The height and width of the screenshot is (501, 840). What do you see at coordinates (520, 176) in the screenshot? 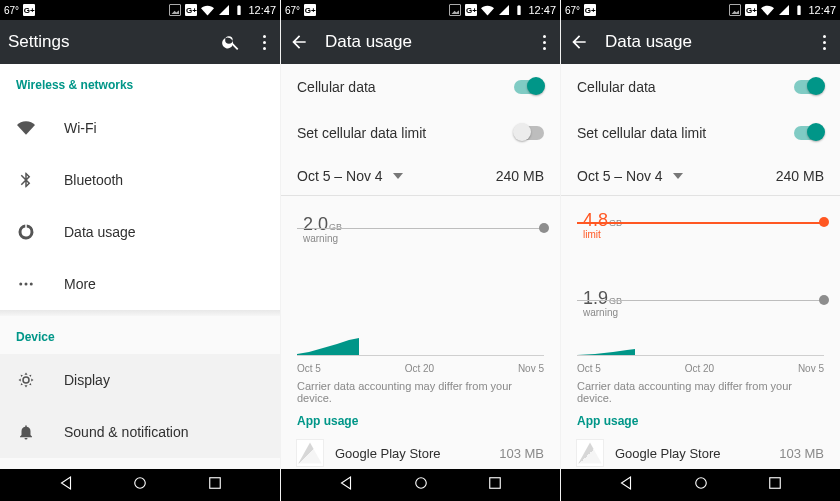
I see `period-total: 240 MB` at bounding box center [520, 176].